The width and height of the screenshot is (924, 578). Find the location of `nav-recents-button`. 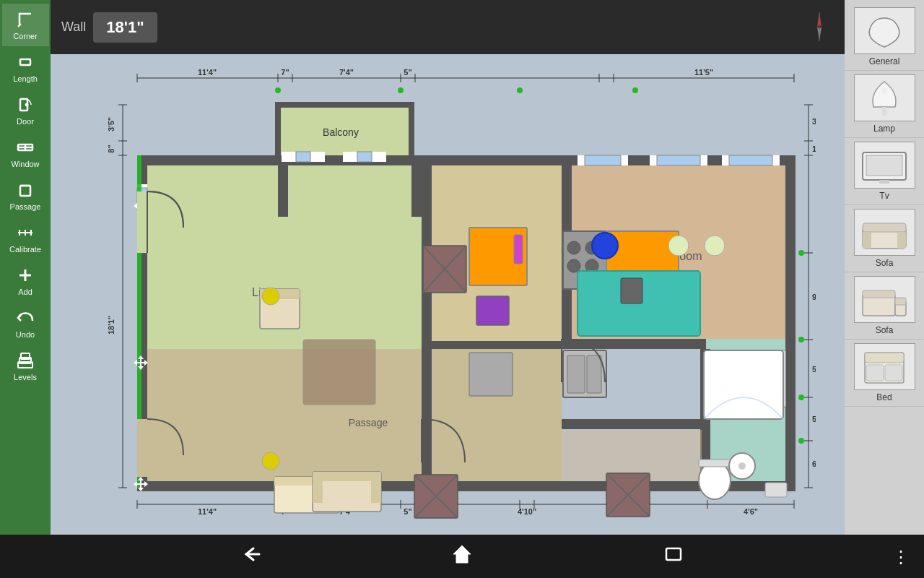

nav-recents-button is located at coordinates (674, 556).